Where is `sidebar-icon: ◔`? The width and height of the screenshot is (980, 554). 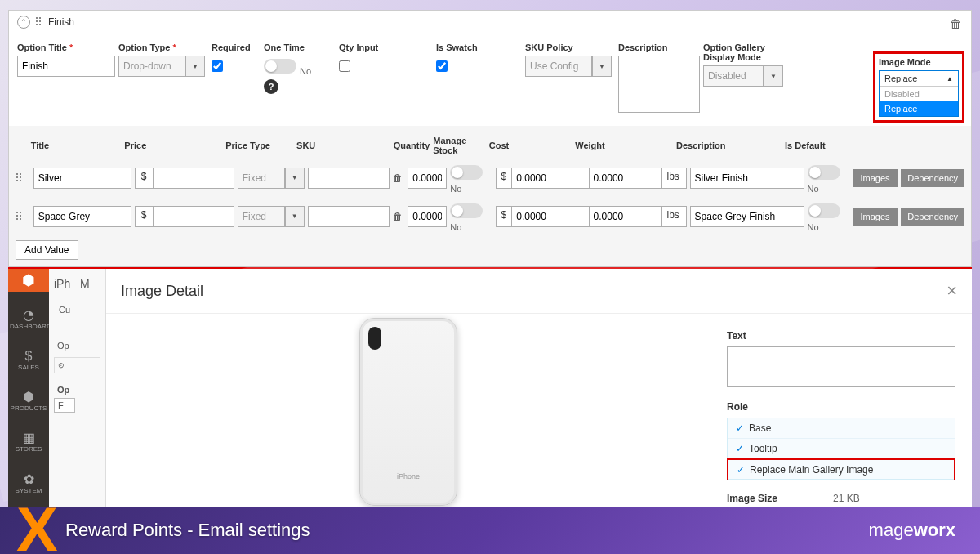 sidebar-icon: ◔ is located at coordinates (29, 315).